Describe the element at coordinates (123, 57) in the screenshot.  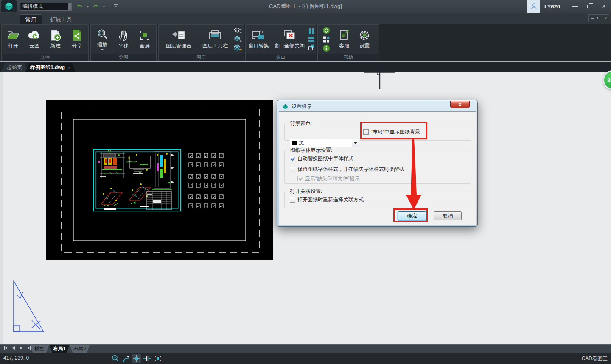
I see `group-caption-view: 览图` at that location.